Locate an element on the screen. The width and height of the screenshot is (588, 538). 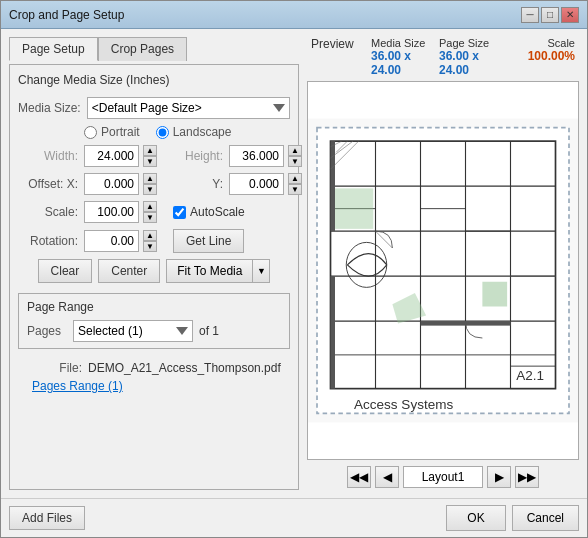
add-files-button: Add Files is located at coordinates (47, 518).